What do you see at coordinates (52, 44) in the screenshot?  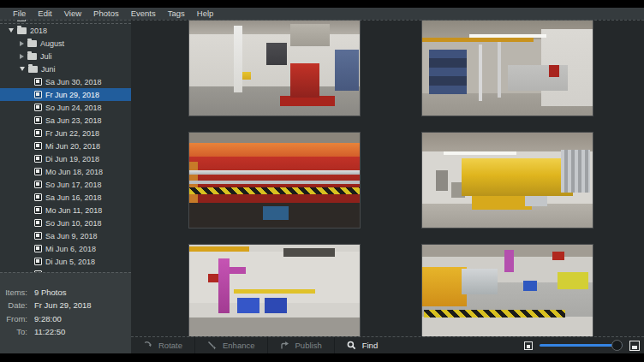 I see `tree-label: August` at bounding box center [52, 44].